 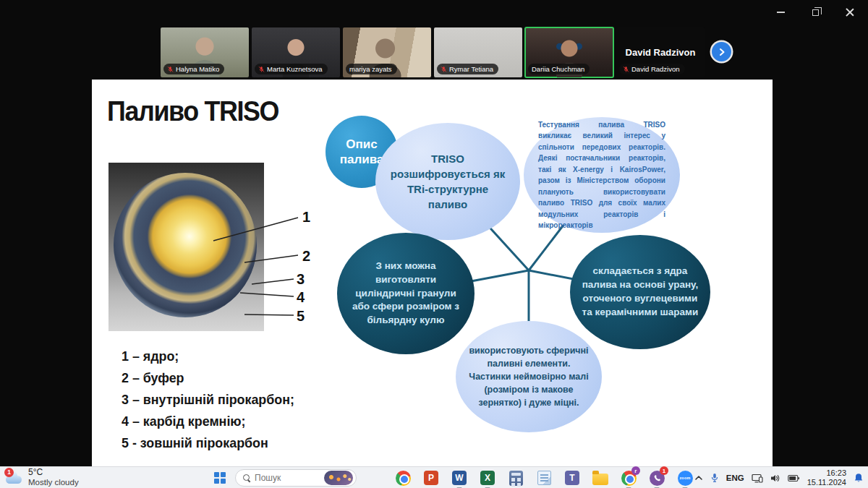 What do you see at coordinates (850, 12) in the screenshot?
I see `close-icon` at bounding box center [850, 12].